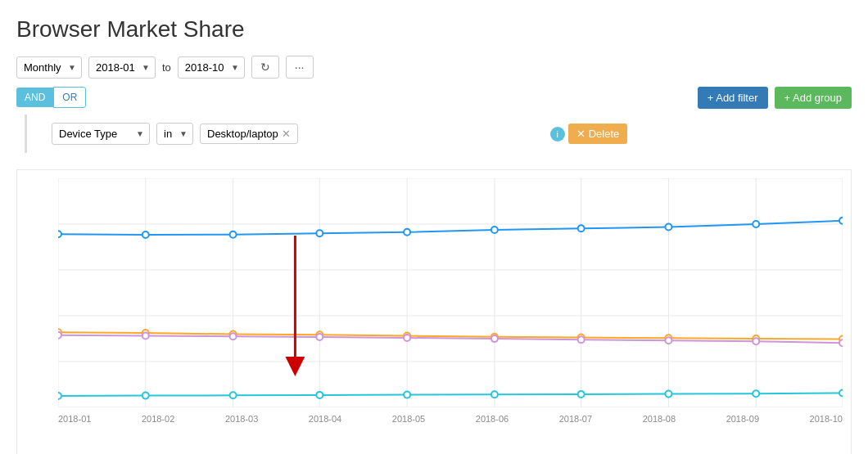 Image resolution: width=868 pixels, height=454 pixels. I want to click on page-title: Browser Market Share, so click(434, 29).